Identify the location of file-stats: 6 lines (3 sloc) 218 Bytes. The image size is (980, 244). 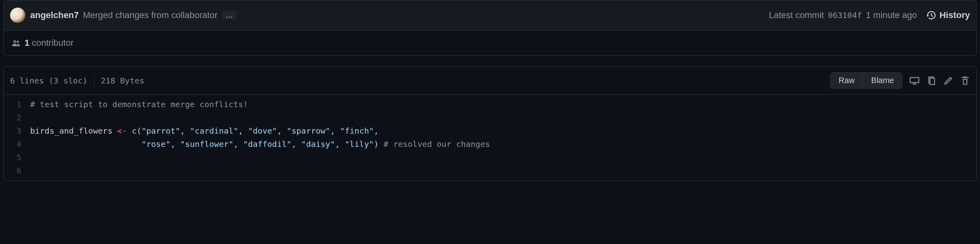
(77, 81).